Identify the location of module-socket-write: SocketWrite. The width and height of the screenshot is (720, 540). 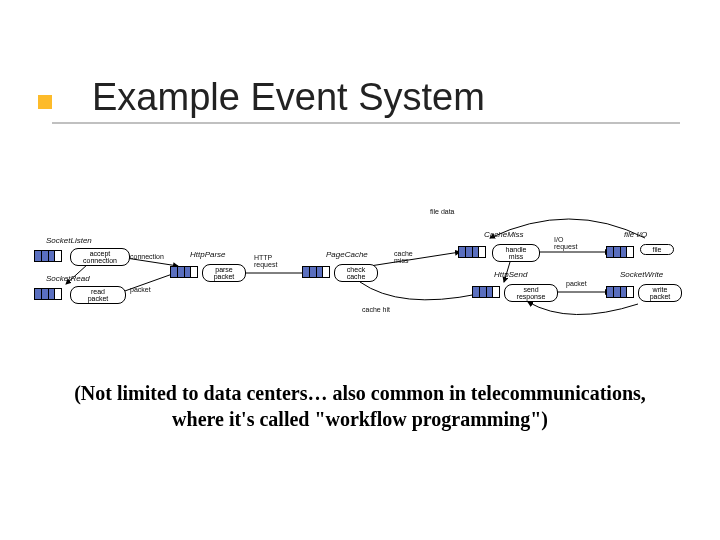
(642, 274).